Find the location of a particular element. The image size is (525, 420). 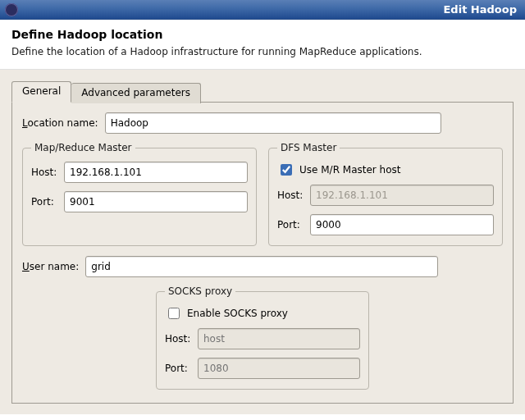

socks-host-label: Host: is located at coordinates (179, 339).